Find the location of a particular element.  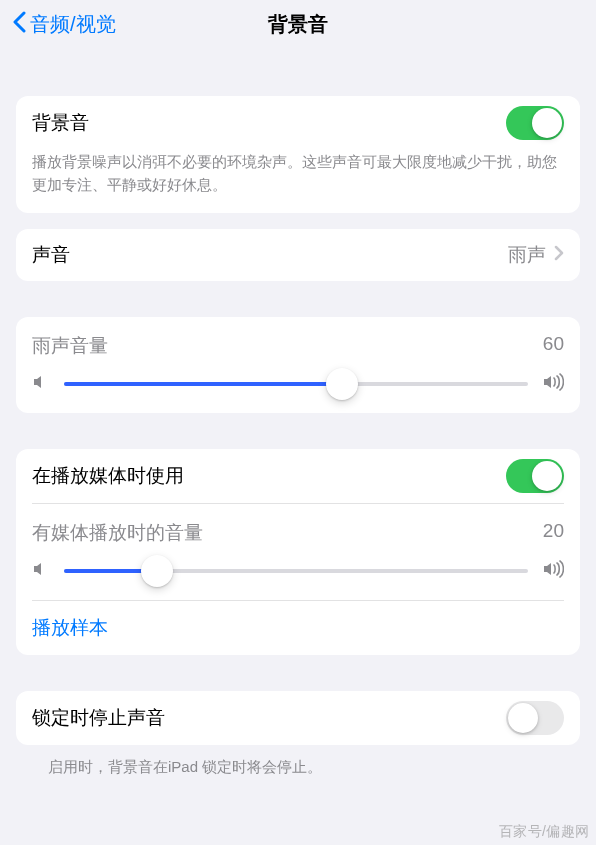

lock-stop-description: 启用时，背景音在iPad 锁定时将会停止。 is located at coordinates (298, 762).